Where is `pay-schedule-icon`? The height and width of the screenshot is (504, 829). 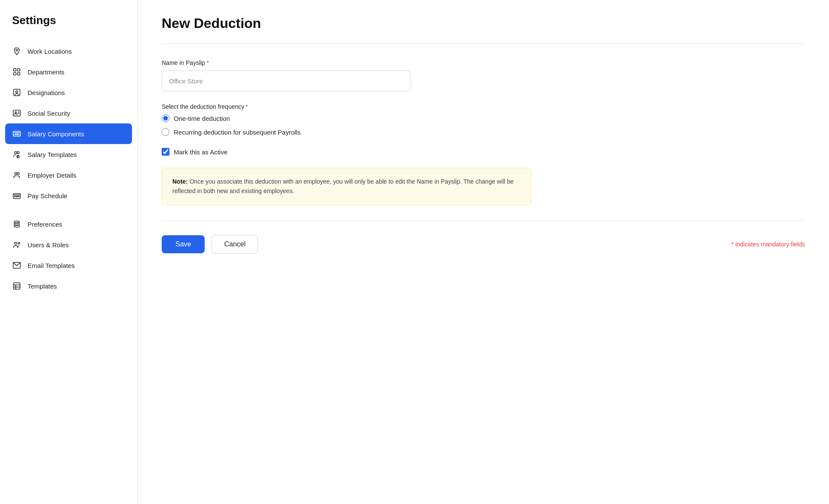 pay-schedule-icon is located at coordinates (17, 196).